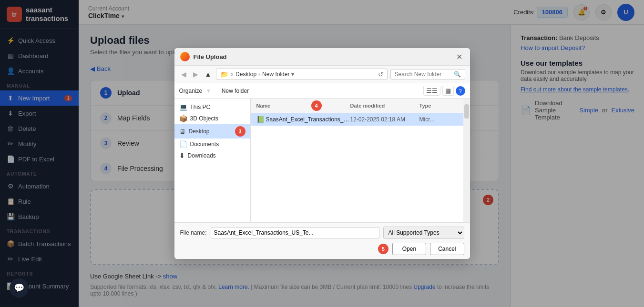 This screenshot has height=307, width=644. I want to click on file-nav-toolbar: ◀ ▶ ▲ 📁 « Desktop › New folder ▾ ↺ 🔍, so click(322, 74).